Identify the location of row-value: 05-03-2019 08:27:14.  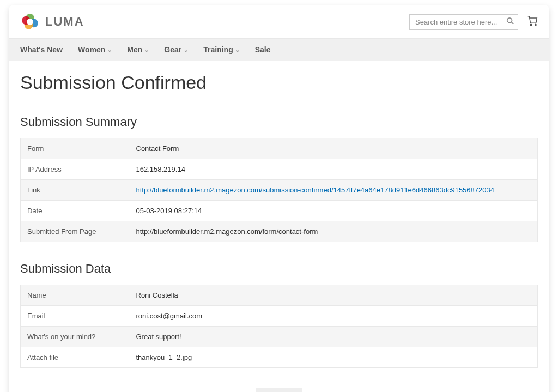
(333, 211).